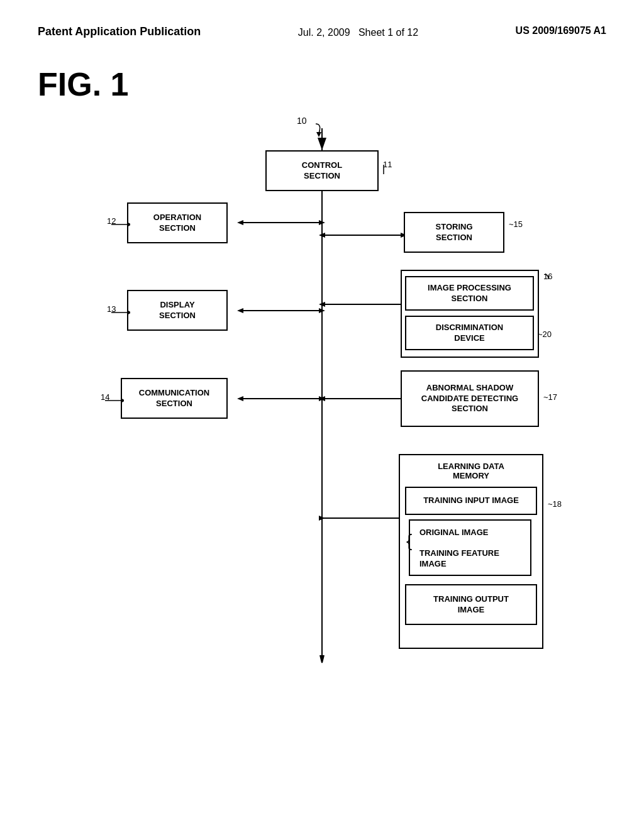  What do you see at coordinates (470, 399) in the screenshot?
I see `abnormal-shadow-box: ABNORMAL SHADOWCANDIDATE DETECTINGSECTIO…` at bounding box center [470, 399].